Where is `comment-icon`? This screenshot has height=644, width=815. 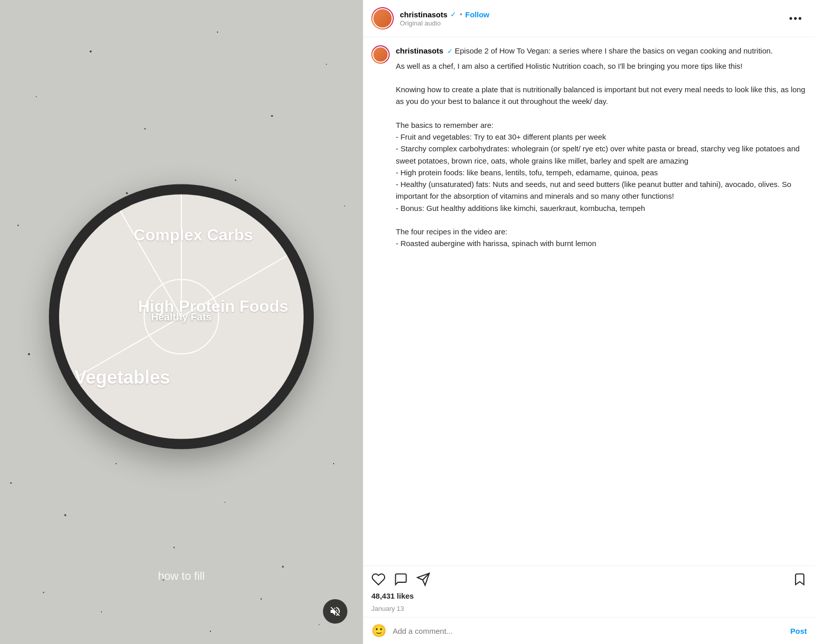
comment-icon is located at coordinates (401, 579).